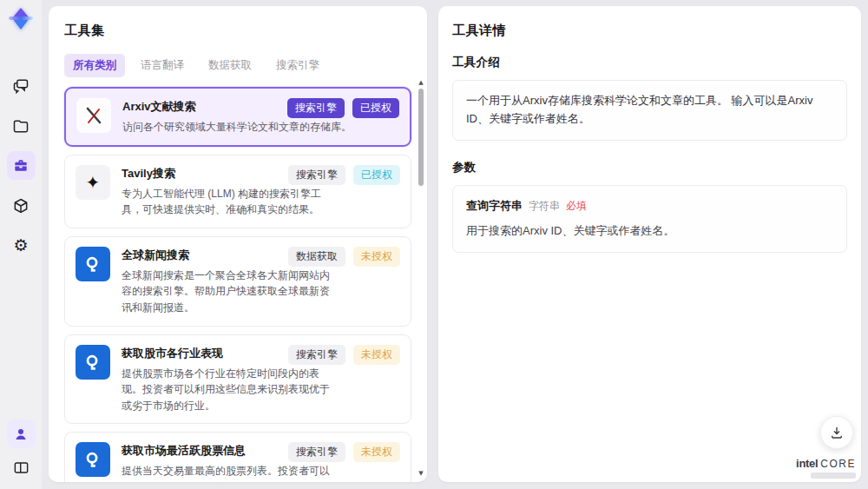  I want to click on tab-search-engine: 搜索引擎, so click(298, 66).